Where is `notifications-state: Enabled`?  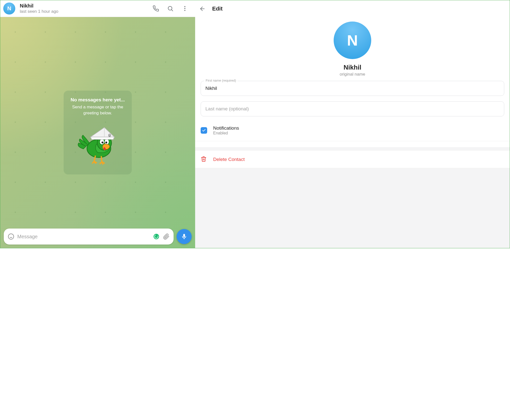
notifications-state: Enabled is located at coordinates (226, 133).